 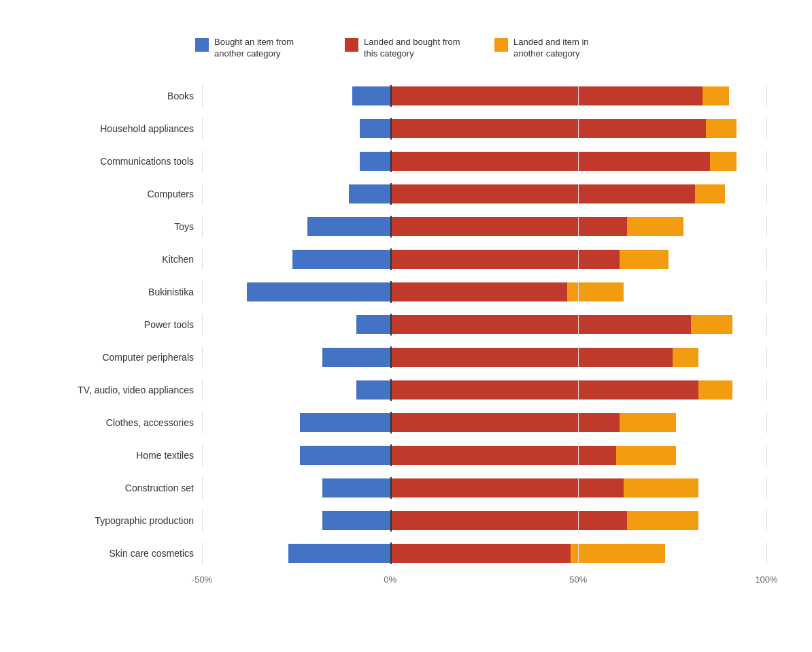 What do you see at coordinates (124, 259) in the screenshot?
I see `category-label: Kitchen` at bounding box center [124, 259].